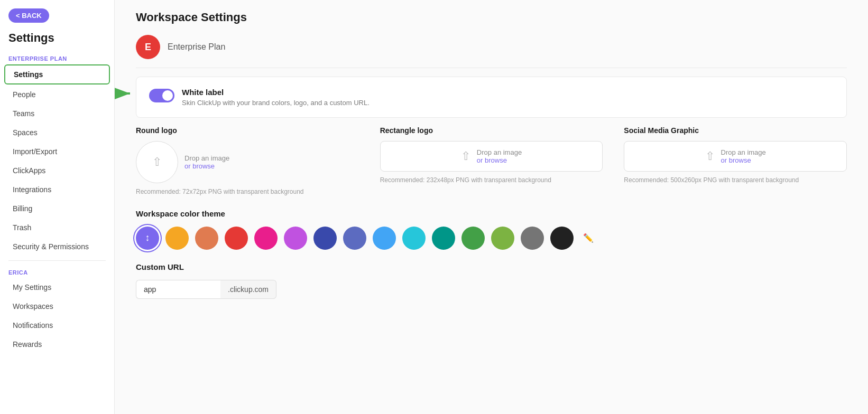 This screenshot has height=414, width=868. Describe the element at coordinates (247, 130) in the screenshot. I see `round-logo-heading: Round logo` at that location.